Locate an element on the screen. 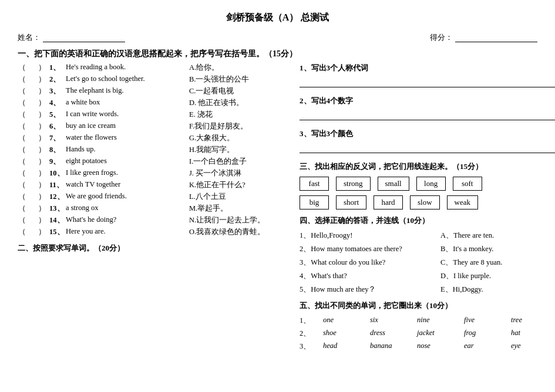 Image resolution: width=555 pixels, height=392 pixels. match-q-question: 2、How many tomatoes are there? is located at coordinates (370, 249).